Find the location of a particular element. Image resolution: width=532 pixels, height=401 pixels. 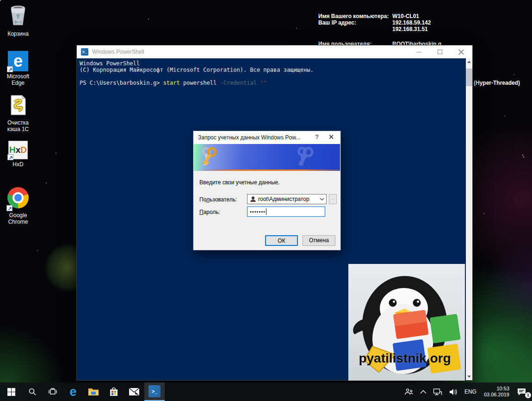

chevron-up-icon is located at coordinates (423, 392).